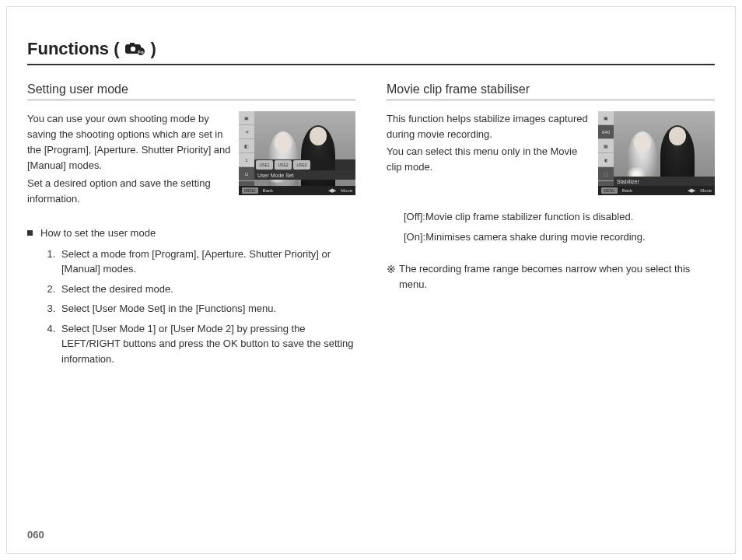 The image size is (742, 560). I want to click on camera-label: Stabilizer, so click(664, 181).